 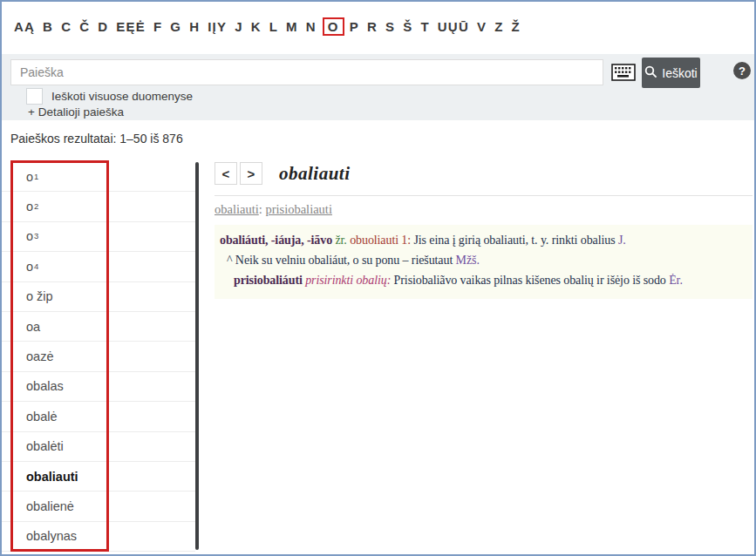 I want to click on list-item-obalas: obalas, so click(x=99, y=387).